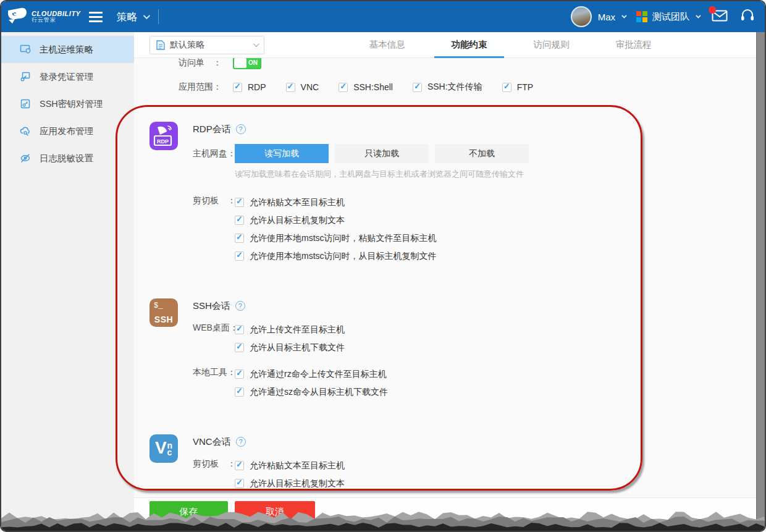 The width and height of the screenshot is (766, 532). I want to click on avatar, so click(581, 17).